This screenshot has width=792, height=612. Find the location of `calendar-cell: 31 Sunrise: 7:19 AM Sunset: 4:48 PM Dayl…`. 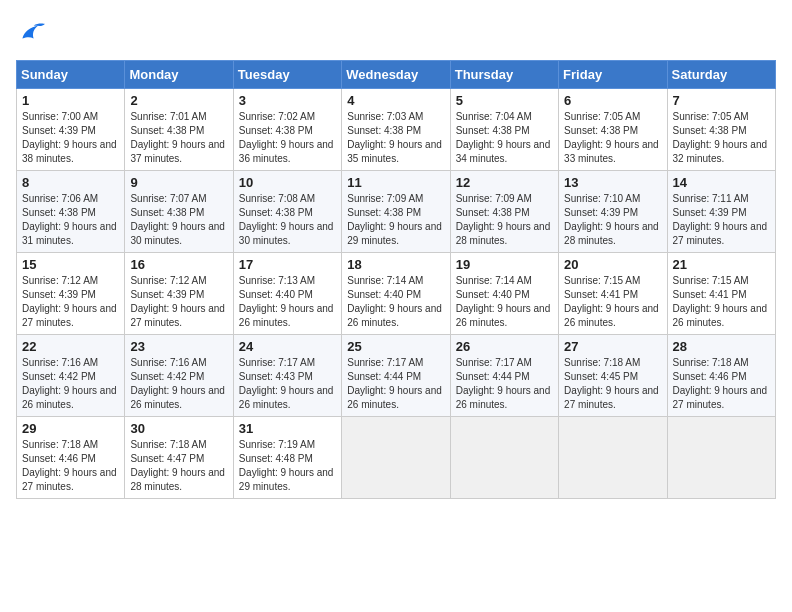

calendar-cell: 31 Sunrise: 7:19 AM Sunset: 4:48 PM Dayl… is located at coordinates (287, 458).